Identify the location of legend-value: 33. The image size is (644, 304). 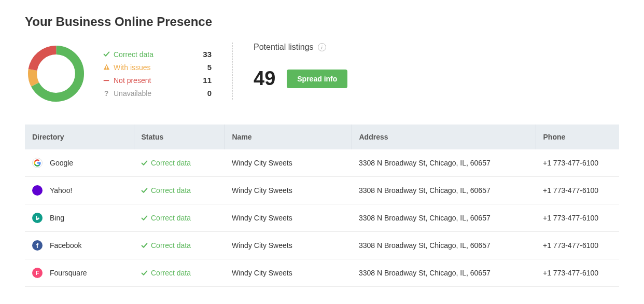
(207, 54).